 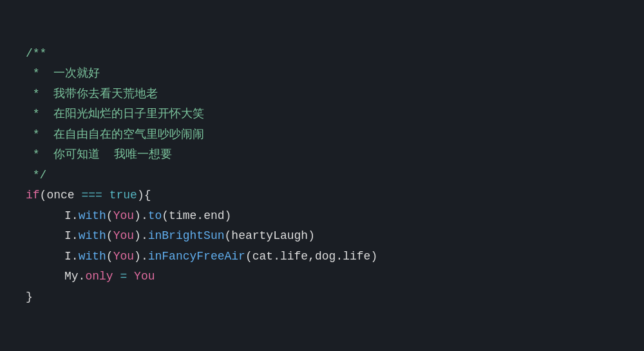 What do you see at coordinates (155, 216) in the screenshot?
I see `to-method: to` at bounding box center [155, 216].